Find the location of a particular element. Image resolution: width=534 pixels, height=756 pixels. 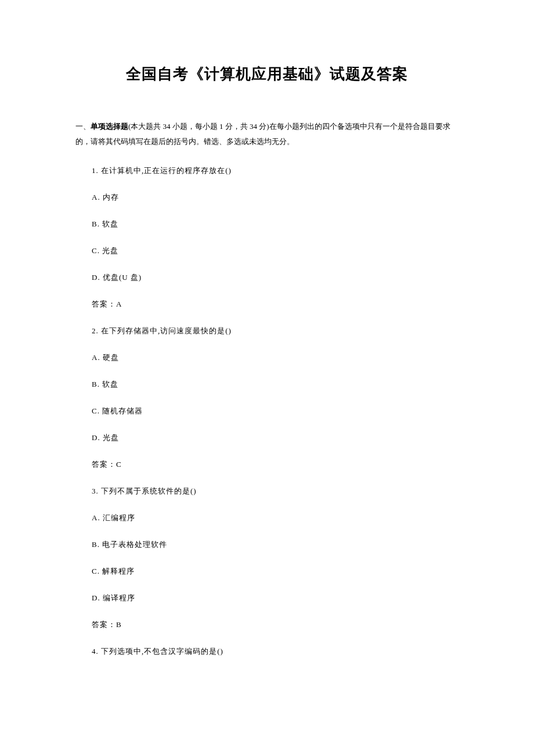

option-a: A. 汇编程序 is located at coordinates (275, 518).